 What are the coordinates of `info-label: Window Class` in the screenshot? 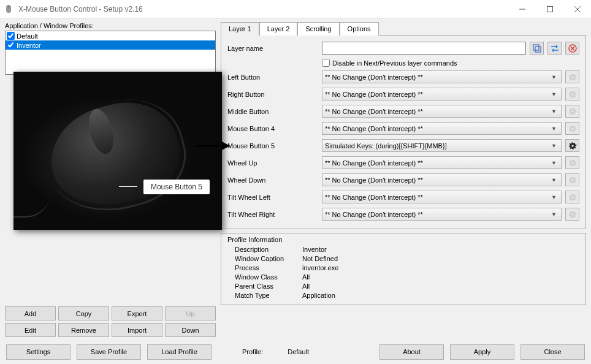 It's located at (265, 277).